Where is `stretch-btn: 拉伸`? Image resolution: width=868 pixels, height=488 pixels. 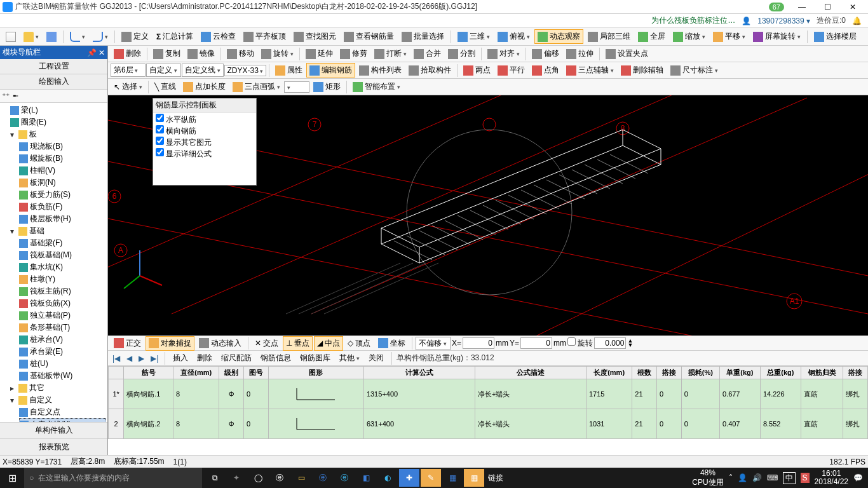
stretch-btn: 拉伸 is located at coordinates (580, 53).